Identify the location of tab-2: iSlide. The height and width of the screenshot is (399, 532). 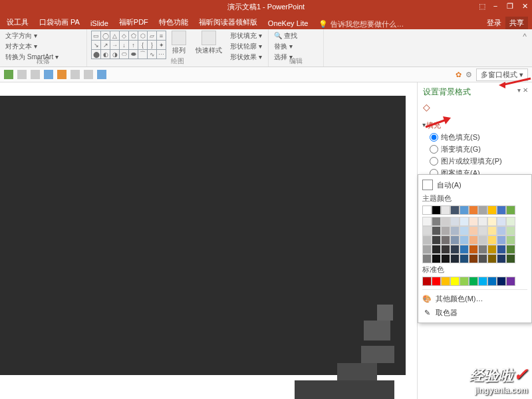
(100, 23).